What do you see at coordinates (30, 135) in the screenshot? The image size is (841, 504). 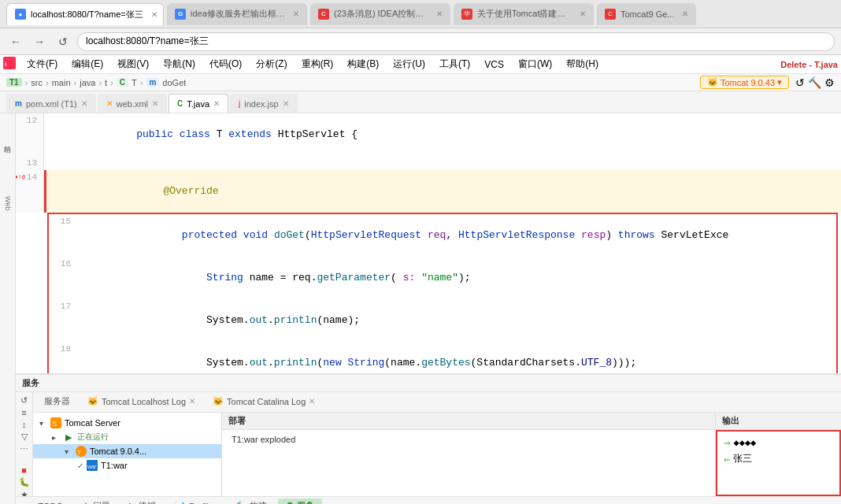 I see `line-num-12: 12` at bounding box center [30, 135].